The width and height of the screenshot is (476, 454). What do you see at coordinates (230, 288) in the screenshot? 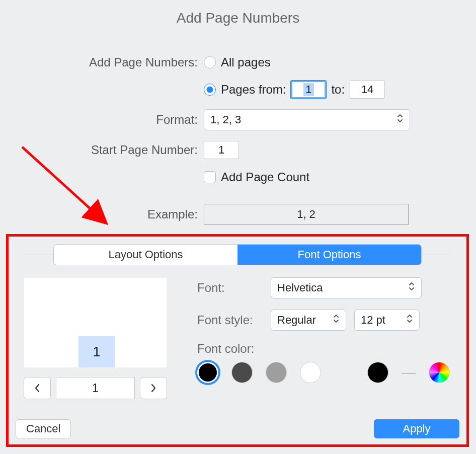
I see `label-font: Font:` at bounding box center [230, 288].